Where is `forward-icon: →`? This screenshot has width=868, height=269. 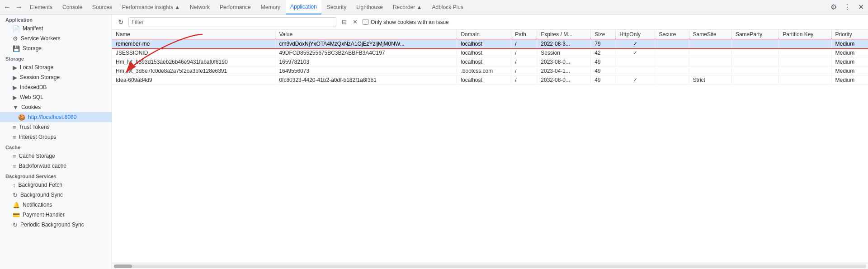
forward-icon: → is located at coordinates (19, 7).